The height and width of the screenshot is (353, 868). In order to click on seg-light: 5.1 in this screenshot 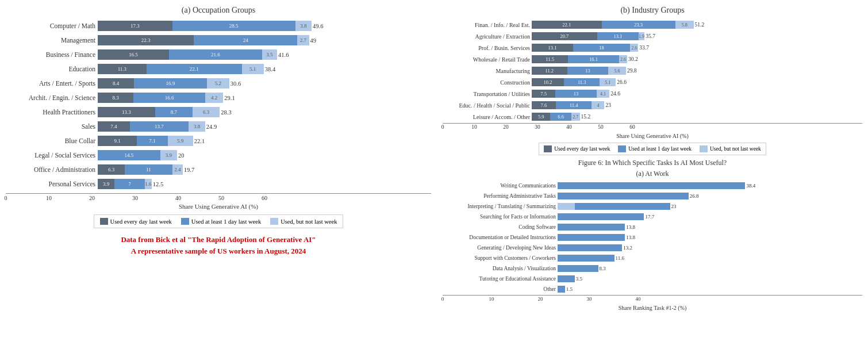, I will do `click(253, 69)`.